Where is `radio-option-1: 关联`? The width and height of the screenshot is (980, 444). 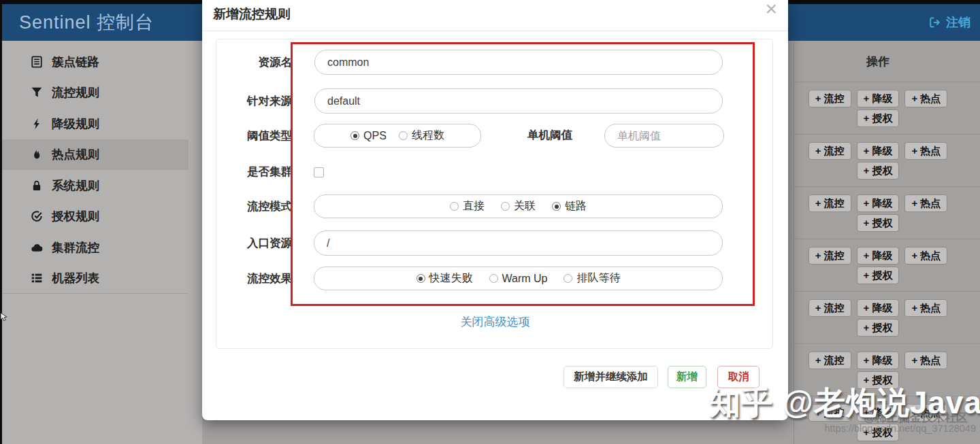
radio-option-1: 关联 is located at coordinates (519, 207).